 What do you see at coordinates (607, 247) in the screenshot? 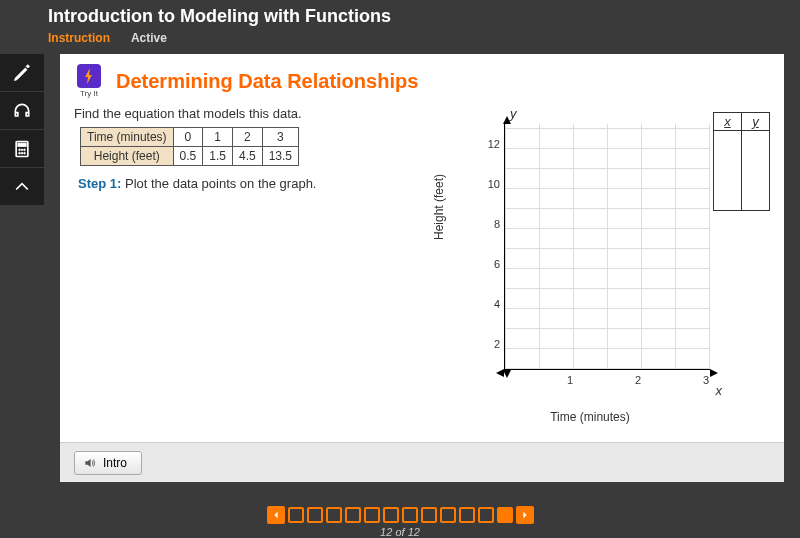
I see `plot-grid` at bounding box center [607, 247].